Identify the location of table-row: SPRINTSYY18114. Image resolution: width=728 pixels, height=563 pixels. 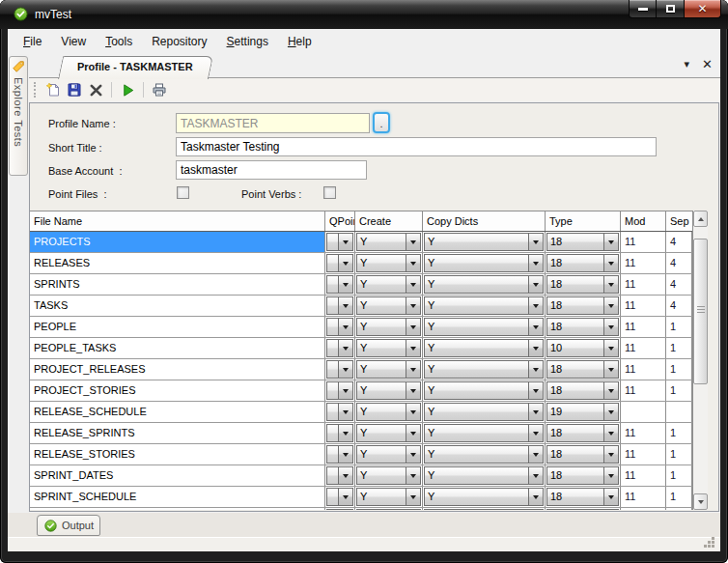
(361, 285).